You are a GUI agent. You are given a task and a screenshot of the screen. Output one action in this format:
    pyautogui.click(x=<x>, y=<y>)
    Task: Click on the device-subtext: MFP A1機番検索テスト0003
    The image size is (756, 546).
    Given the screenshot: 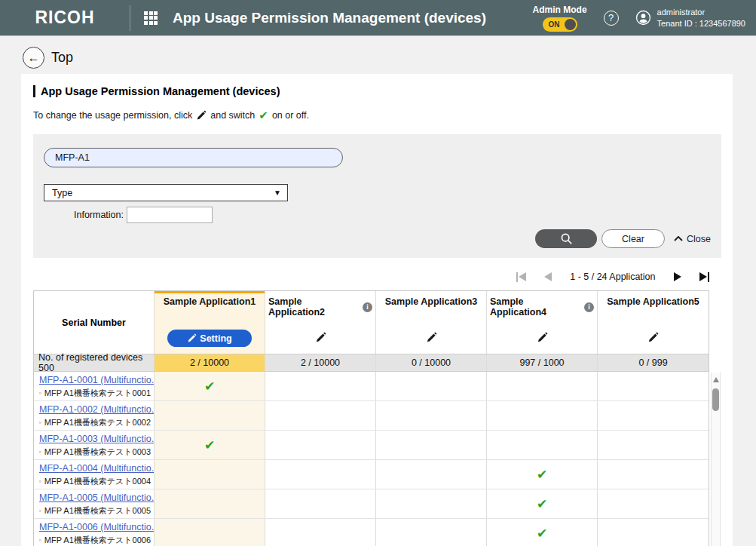 What is the action you would take?
    pyautogui.click(x=95, y=452)
    